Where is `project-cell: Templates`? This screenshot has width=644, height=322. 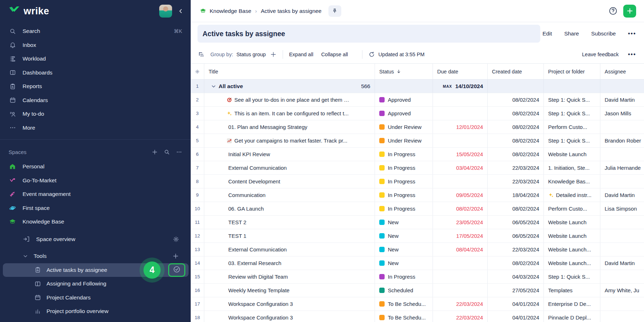 project-cell: Templates is located at coordinates (572, 290).